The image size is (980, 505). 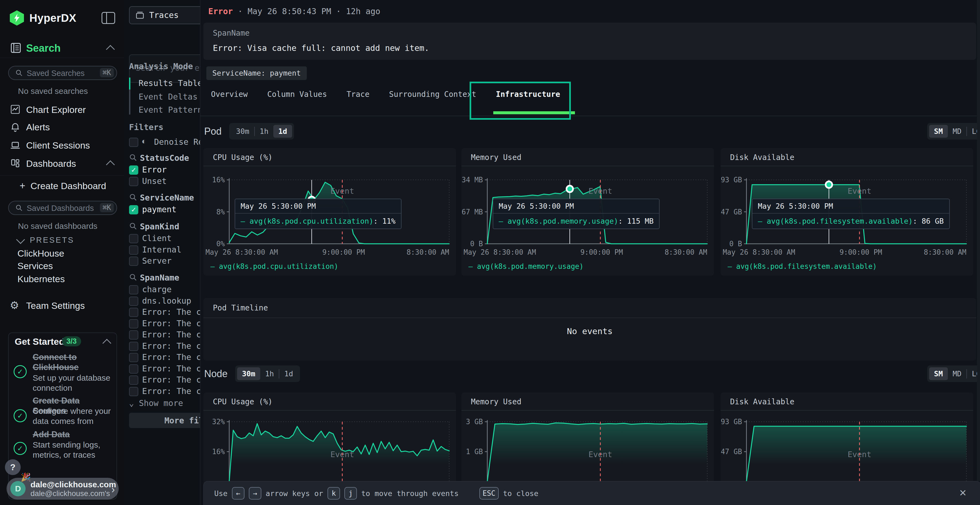 What do you see at coordinates (358, 97) in the screenshot?
I see `tab-trace: Trace` at bounding box center [358, 97].